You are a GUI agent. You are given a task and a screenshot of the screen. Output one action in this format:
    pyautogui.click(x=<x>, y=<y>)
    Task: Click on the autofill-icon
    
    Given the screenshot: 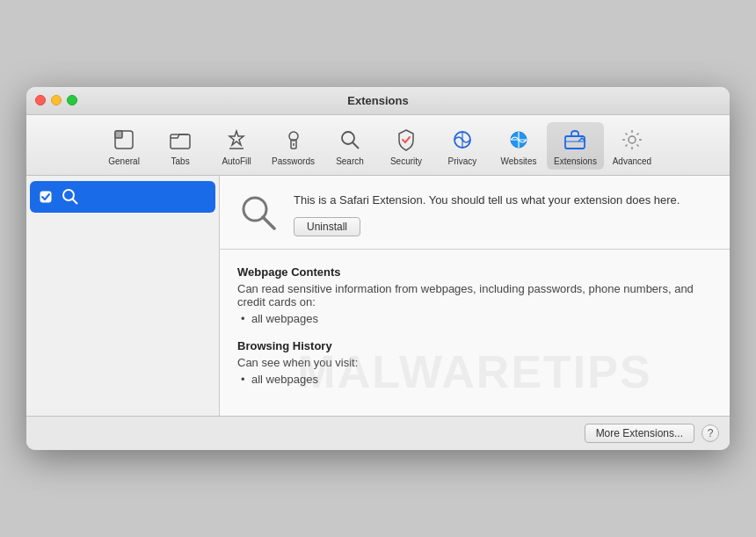 What is the action you would take?
    pyautogui.click(x=236, y=140)
    